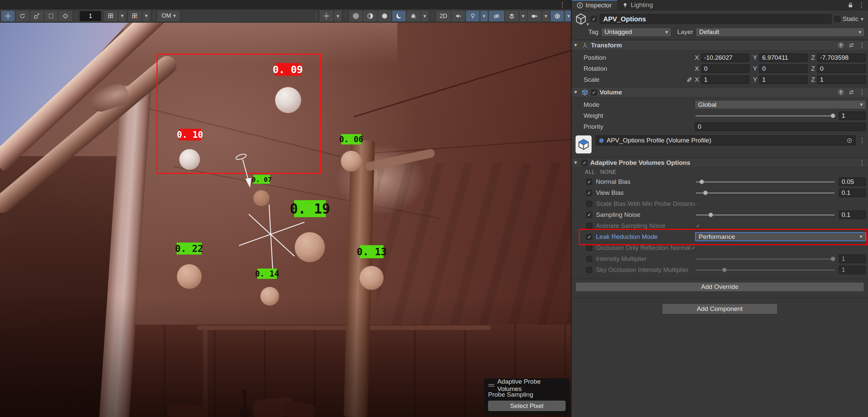 The width and height of the screenshot is (868, 417). Describe the element at coordinates (111, 16) in the screenshot. I see `grid-visibility-button` at that location.